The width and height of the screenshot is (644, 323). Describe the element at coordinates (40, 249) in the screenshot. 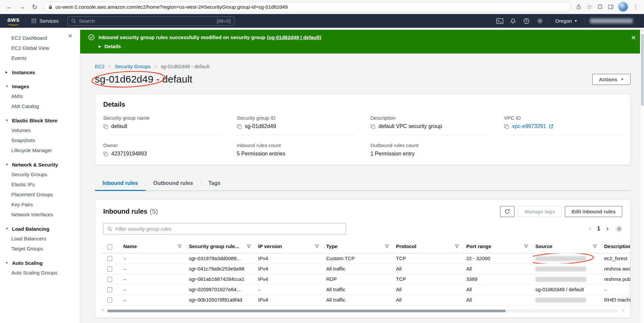

I see `sidebar-item-target-groups: Target Groups` at that location.